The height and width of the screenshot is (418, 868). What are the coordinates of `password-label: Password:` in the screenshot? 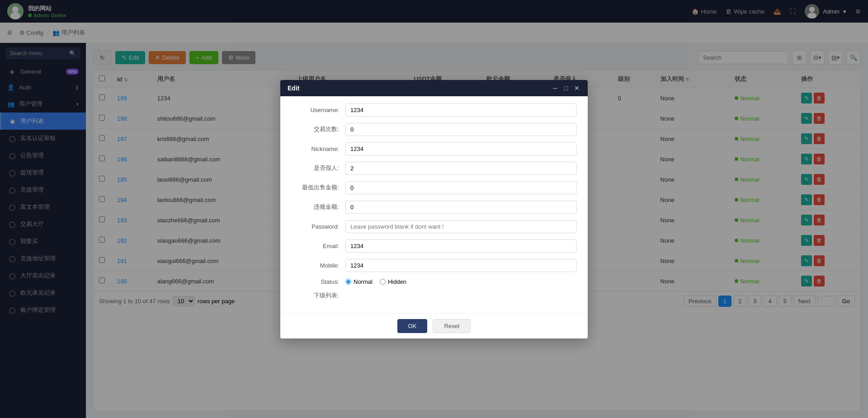 It's located at (318, 227).